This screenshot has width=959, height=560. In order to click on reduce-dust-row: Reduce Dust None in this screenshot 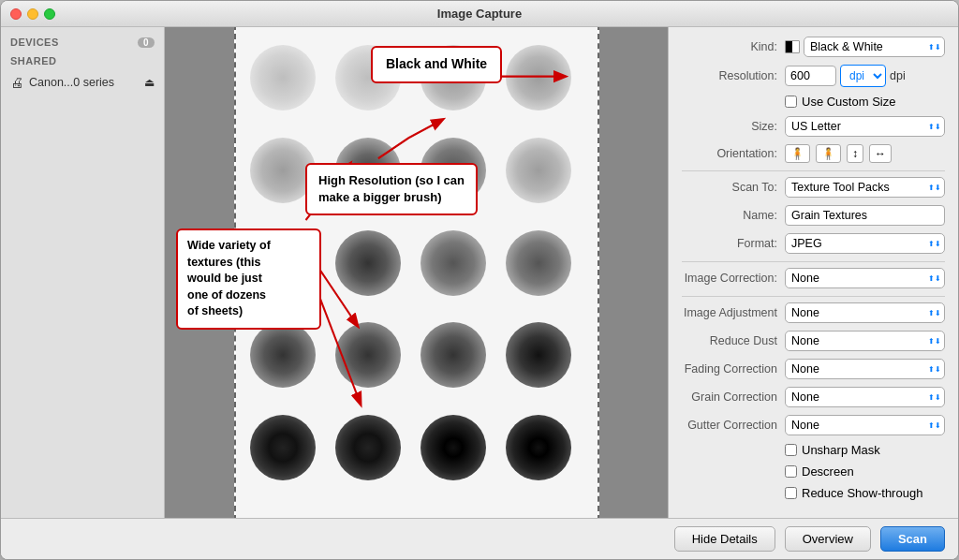, I will do `click(813, 341)`.